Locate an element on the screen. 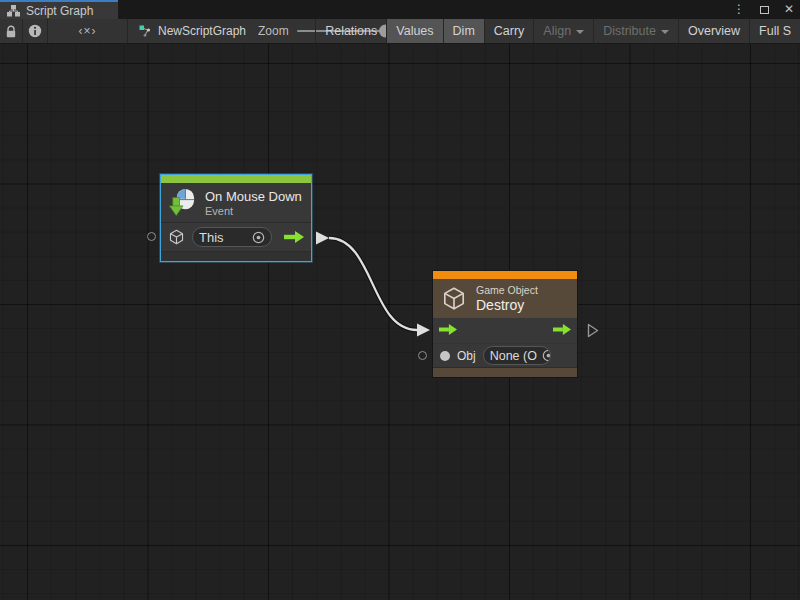 The width and height of the screenshot is (800, 600). fullscreen-button: Full S is located at coordinates (774, 31).